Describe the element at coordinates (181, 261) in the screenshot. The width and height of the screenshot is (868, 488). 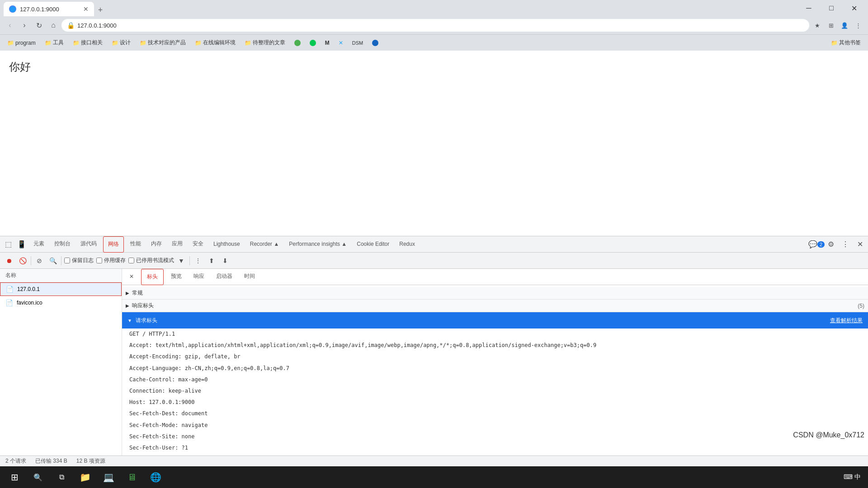
I see `stream-dropdown-btn: ▼` at that location.